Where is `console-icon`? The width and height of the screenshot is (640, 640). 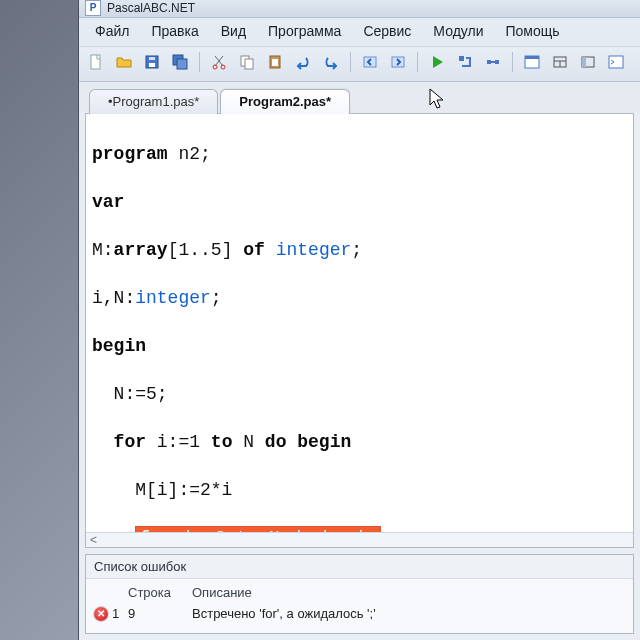 console-icon is located at coordinates (616, 62).